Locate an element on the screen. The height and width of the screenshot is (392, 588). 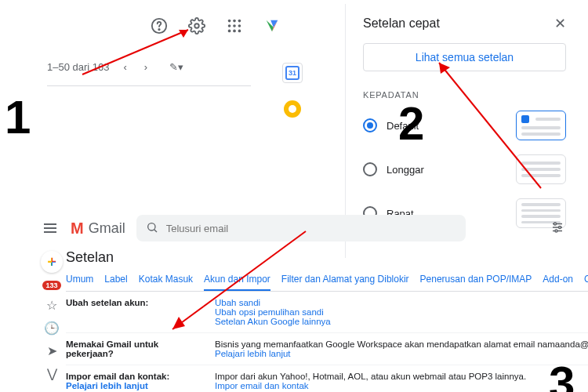
divider is located at coordinates (149, 86).